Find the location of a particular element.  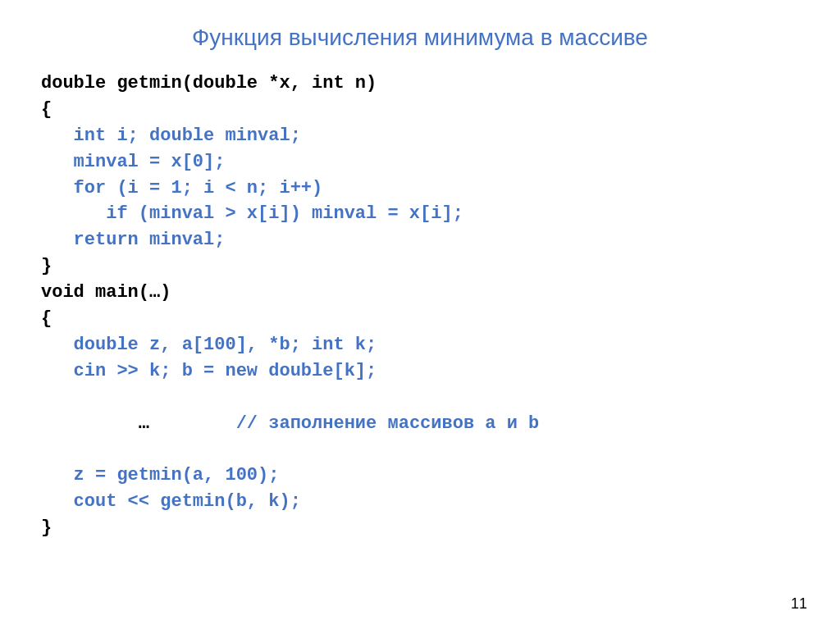

code-line-9: void main(…) is located at coordinates (420, 293).